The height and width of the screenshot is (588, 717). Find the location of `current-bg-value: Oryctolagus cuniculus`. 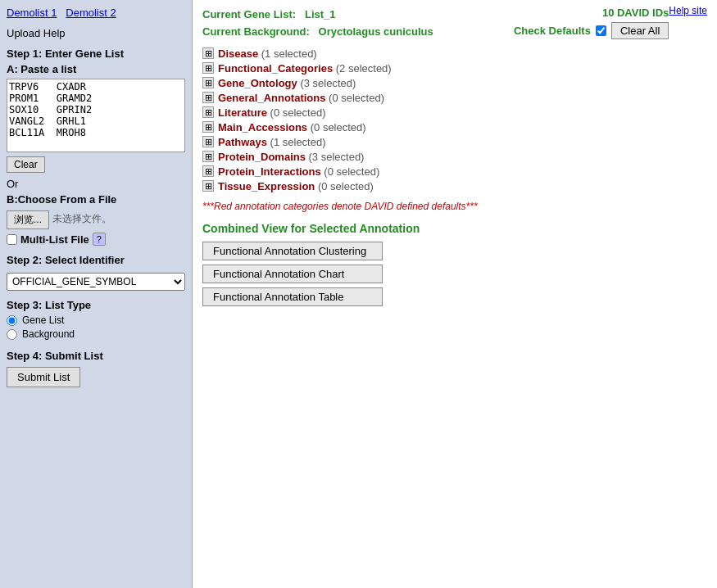

current-bg-value: Oryctolagus cuniculus is located at coordinates (376, 31).